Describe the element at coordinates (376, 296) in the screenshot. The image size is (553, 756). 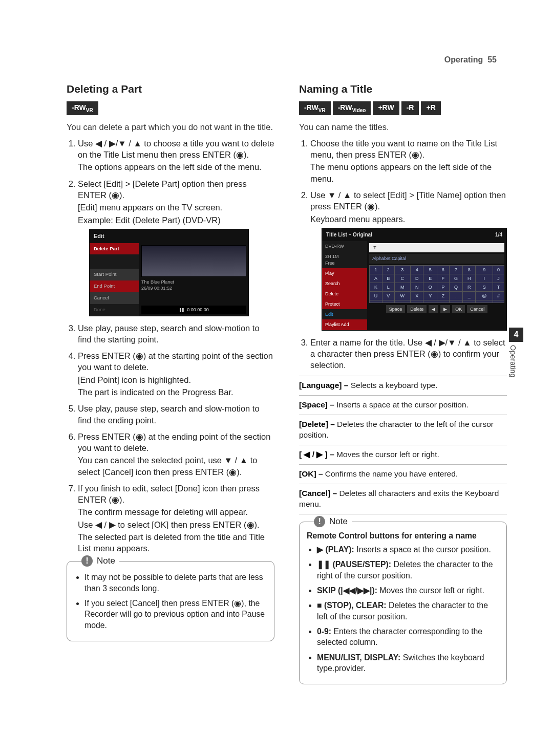
I see `key-cell: U` at that location.